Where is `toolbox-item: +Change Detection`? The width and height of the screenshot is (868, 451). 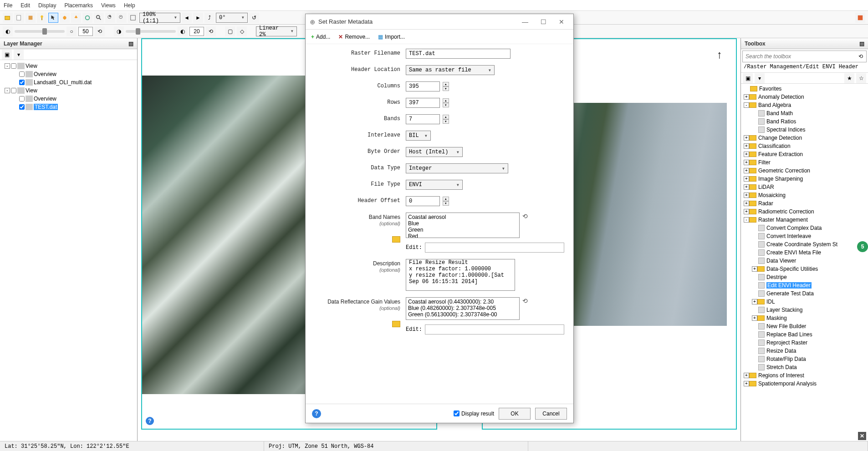 toolbox-item: +Change Detection is located at coordinates (804, 138).